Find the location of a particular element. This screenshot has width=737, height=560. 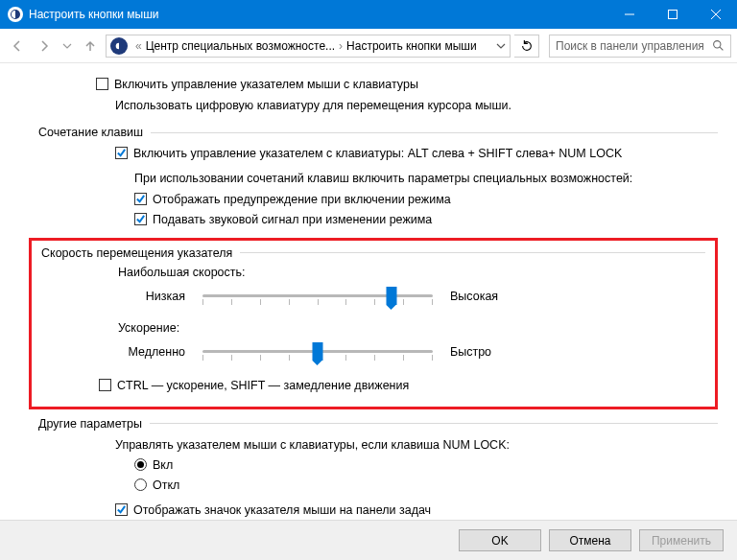

hotkey-enable-checkbox is located at coordinates (121, 153).